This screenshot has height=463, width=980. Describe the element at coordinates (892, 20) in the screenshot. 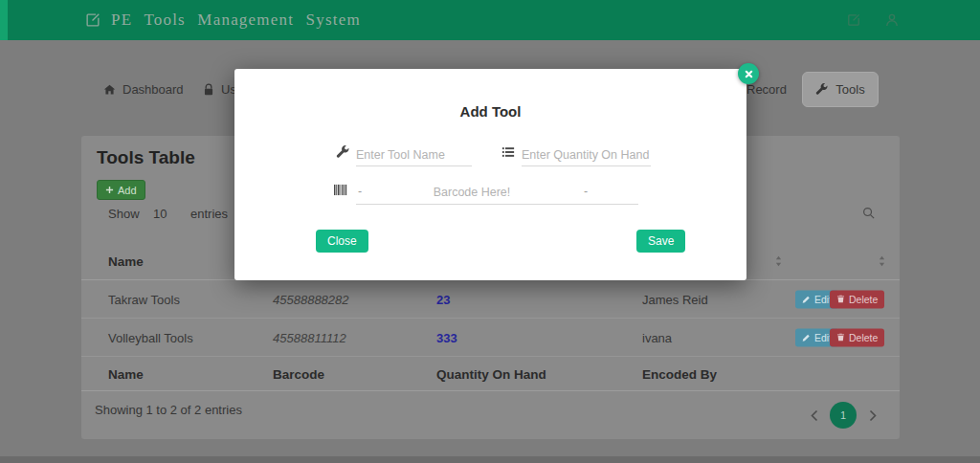

I see `user-account-icon` at that location.